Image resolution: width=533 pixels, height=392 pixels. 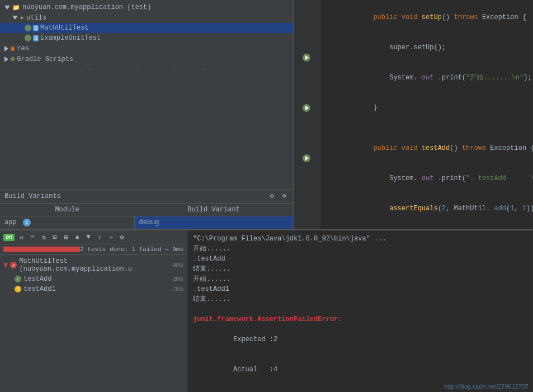 I want to click on tree-item-nuoyuan: 📁 nuoyuan.com.myapplication (test), so click(x=147, y=7).